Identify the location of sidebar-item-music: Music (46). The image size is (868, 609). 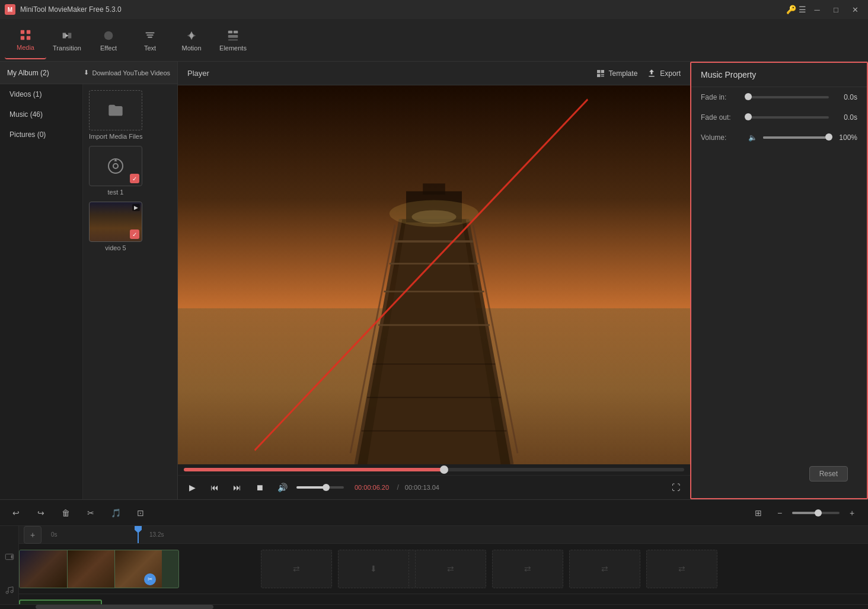
(42, 114).